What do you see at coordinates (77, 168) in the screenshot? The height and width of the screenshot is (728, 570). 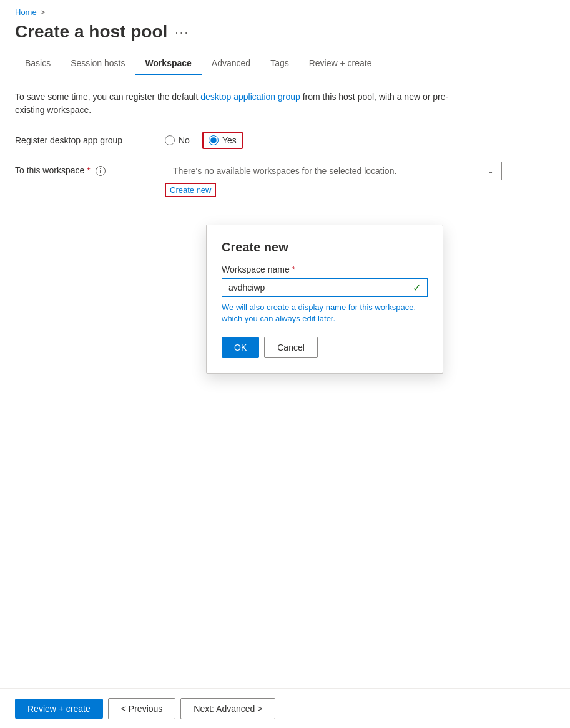 I see `to-this-workspace-label: To this workspace * i` at bounding box center [77, 168].